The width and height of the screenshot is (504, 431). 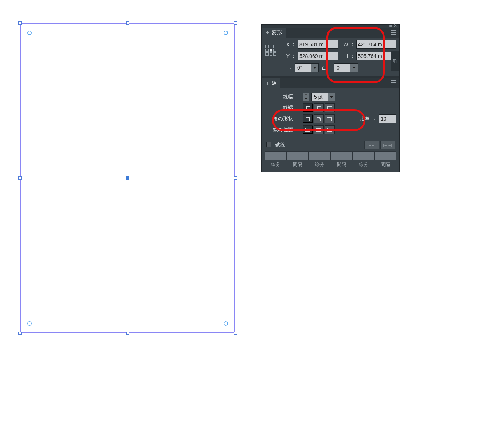 I want to click on resize-handle-br, so click(x=236, y=333).